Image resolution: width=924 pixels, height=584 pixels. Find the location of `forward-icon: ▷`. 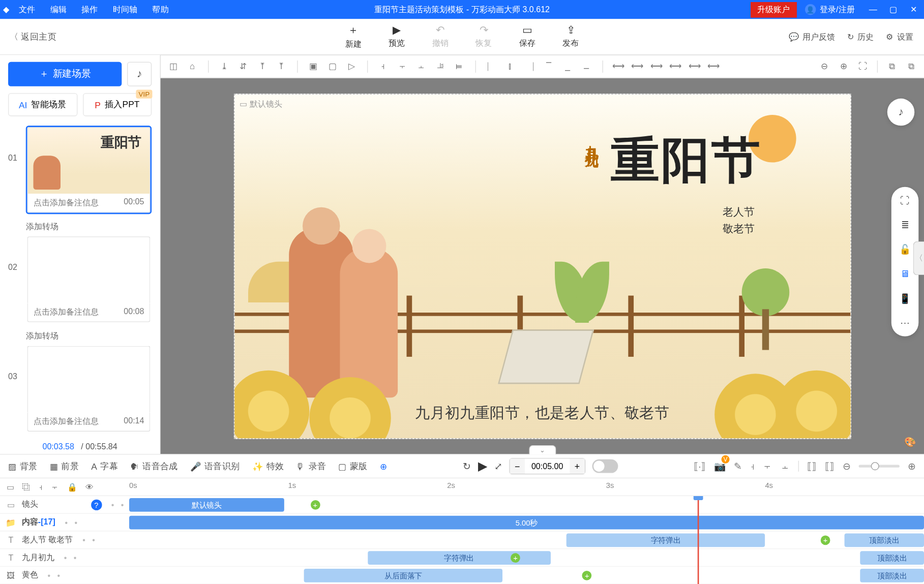

forward-icon: ▷ is located at coordinates (352, 66).